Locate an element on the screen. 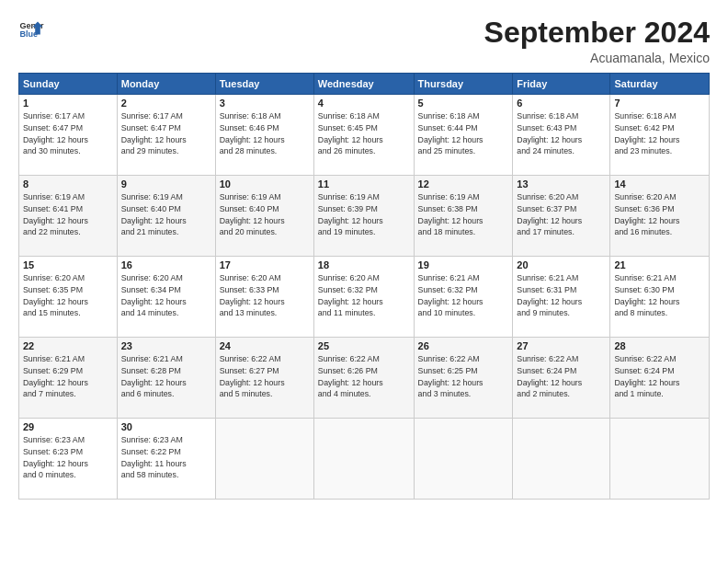 This screenshot has height=563, width=728. day-number: 3 is located at coordinates (265, 103).